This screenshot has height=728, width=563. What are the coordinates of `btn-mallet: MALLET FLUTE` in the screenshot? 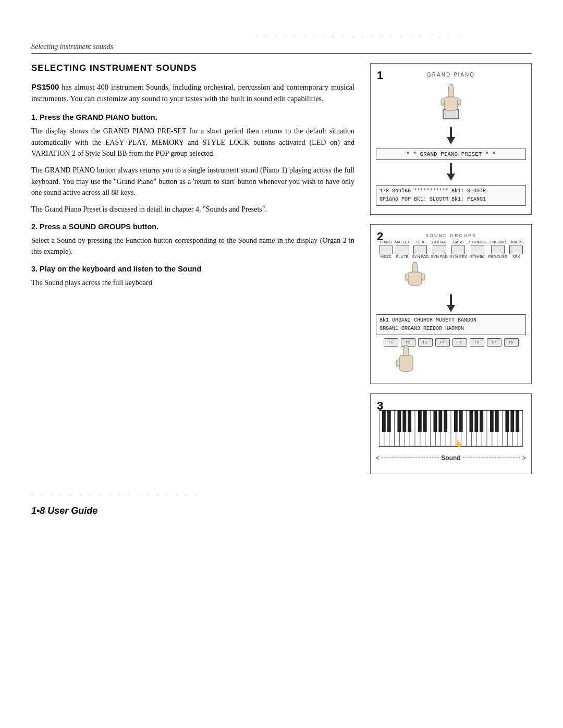 It's located at (402, 250).